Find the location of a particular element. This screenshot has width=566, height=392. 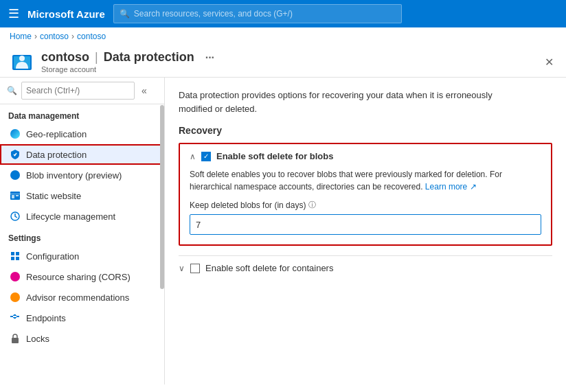

sidebar-item-data-protection-label: Data protection is located at coordinates (56, 155).